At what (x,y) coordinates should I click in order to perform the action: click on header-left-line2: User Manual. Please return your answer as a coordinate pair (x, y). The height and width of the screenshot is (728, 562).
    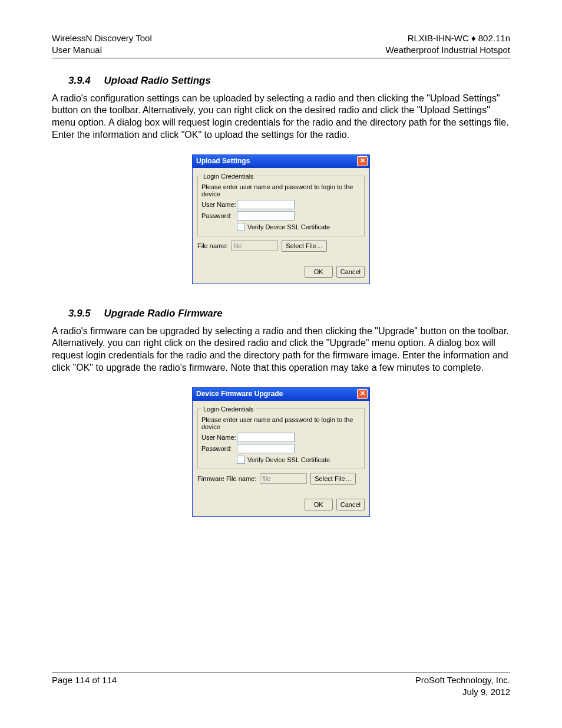
    Looking at the image, I should click on (102, 50).